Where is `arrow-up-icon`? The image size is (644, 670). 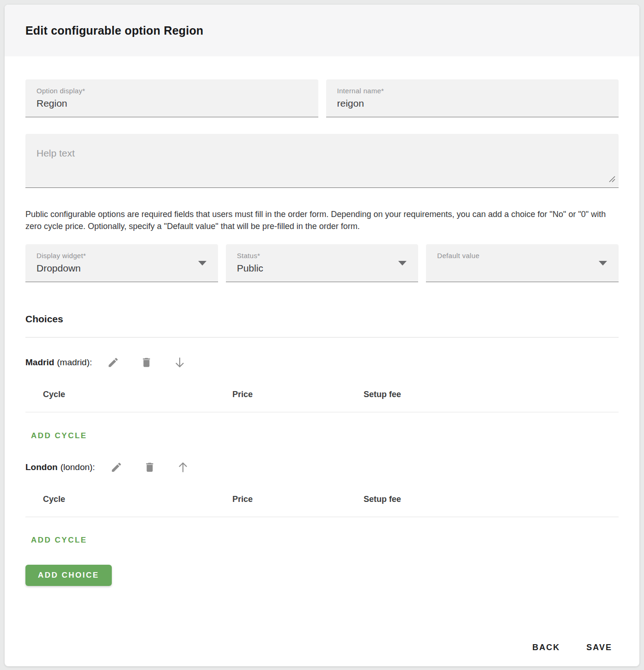 arrow-up-icon is located at coordinates (183, 467).